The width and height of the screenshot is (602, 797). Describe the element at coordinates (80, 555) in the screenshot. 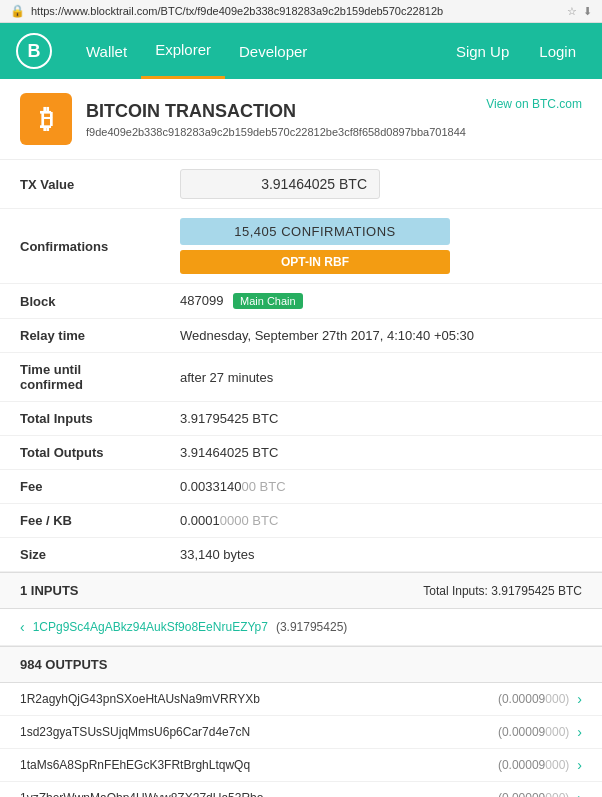

I see `size-label: Size` at that location.